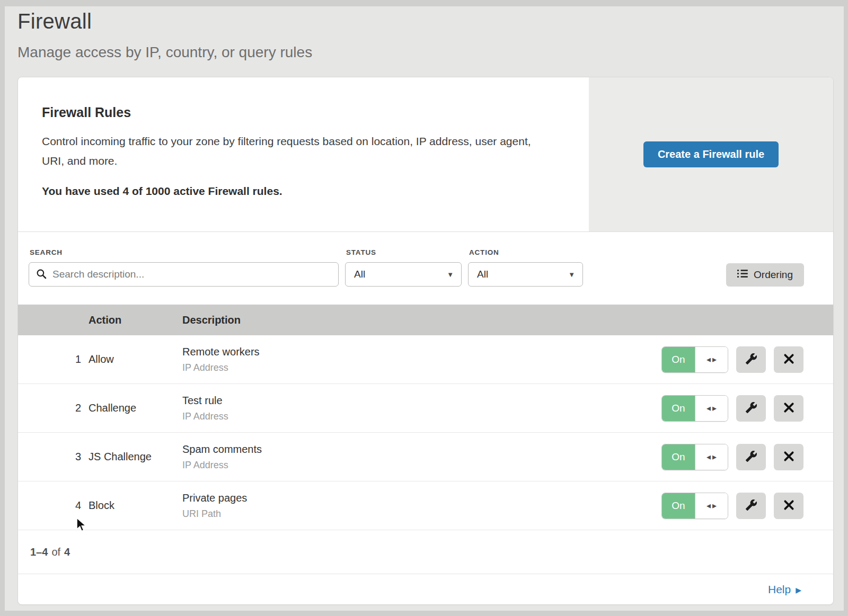 This screenshot has width=848, height=616. Describe the element at coordinates (426, 268) in the screenshot. I see `filter-bar: SEARCH STATUS All ▼ ACTION All` at that location.